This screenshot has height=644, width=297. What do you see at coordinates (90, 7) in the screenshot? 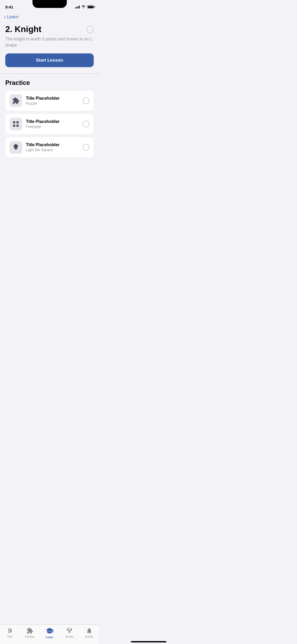
I see `battery-icon` at bounding box center [90, 7].